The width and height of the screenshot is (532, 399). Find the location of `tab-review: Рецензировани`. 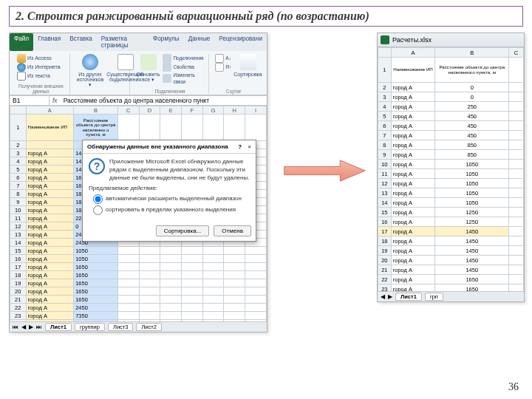

tab-review: Рецензировани is located at coordinates (241, 42).